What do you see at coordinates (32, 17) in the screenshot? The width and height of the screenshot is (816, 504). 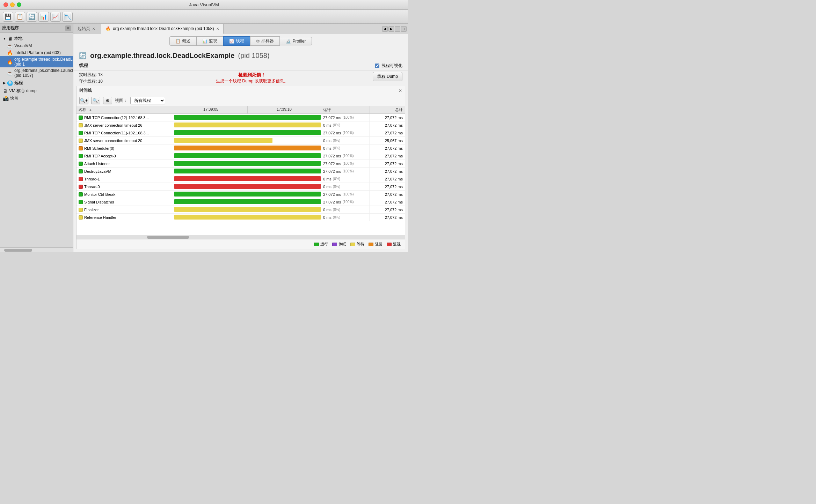 I see `toolbar-btn-refresh: 🔄` at bounding box center [32, 17].